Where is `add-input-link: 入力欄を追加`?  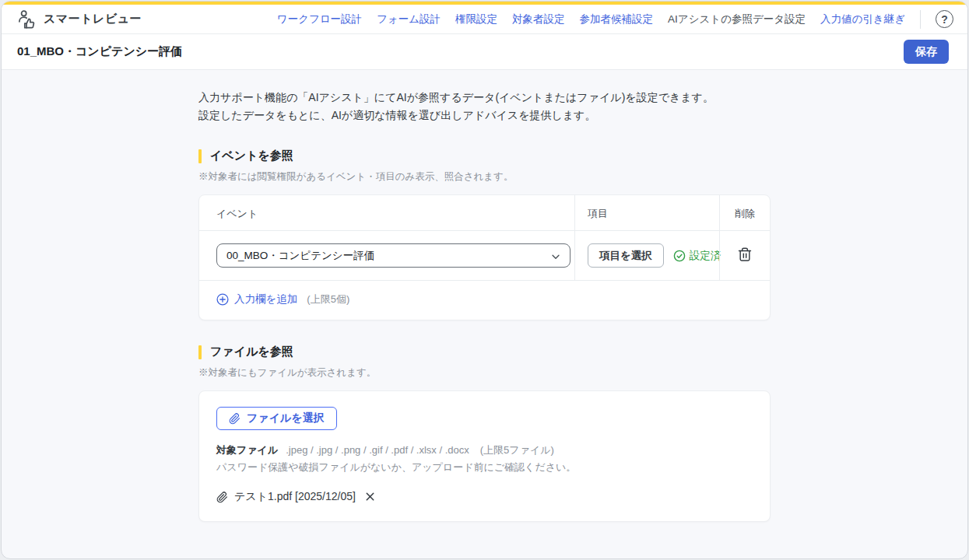 add-input-link: 入力欄を追加 is located at coordinates (257, 299).